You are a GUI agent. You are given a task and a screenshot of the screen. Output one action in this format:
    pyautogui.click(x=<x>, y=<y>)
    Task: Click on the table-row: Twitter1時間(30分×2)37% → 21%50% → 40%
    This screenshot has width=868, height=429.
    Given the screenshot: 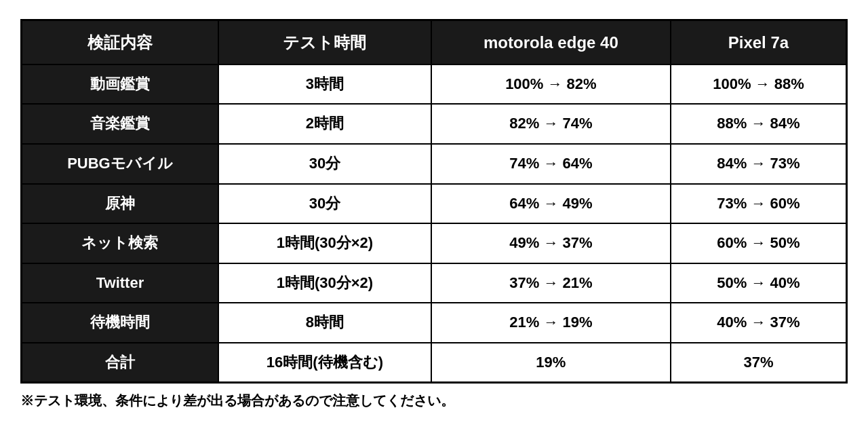 What is the action you would take?
    pyautogui.click(x=434, y=284)
    